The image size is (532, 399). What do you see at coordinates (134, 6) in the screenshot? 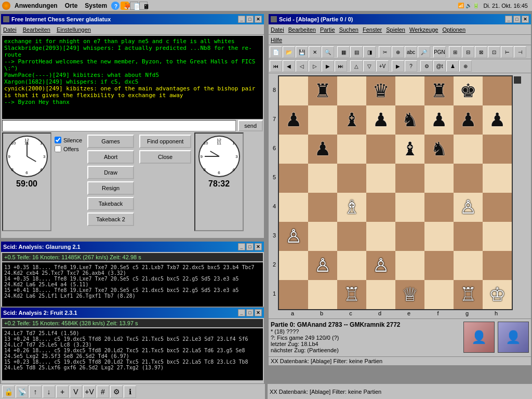
I see `app-icon-1: 📄` at bounding box center [134, 6].